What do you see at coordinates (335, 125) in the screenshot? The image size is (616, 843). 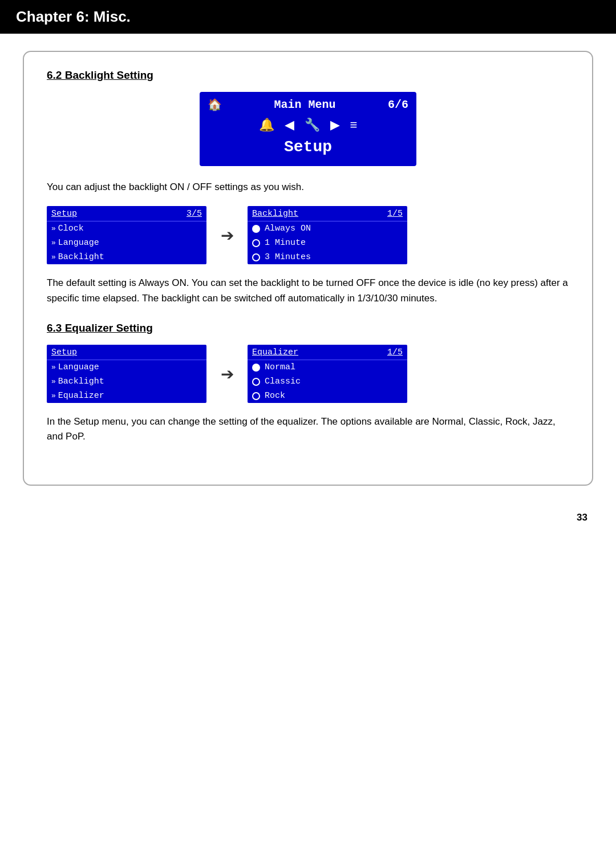 I see `right-arrow-icon: ▶` at bounding box center [335, 125].